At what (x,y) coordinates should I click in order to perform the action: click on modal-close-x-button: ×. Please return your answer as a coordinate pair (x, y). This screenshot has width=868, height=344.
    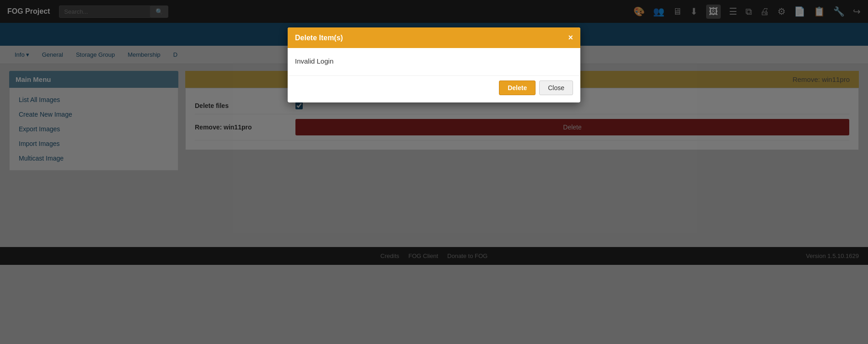
    Looking at the image, I should click on (571, 38).